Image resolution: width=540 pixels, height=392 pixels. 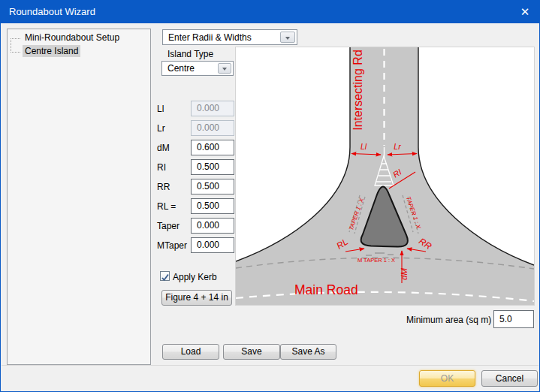 I want to click on mode-combobox: Enter Radii & Widths, so click(x=230, y=38).